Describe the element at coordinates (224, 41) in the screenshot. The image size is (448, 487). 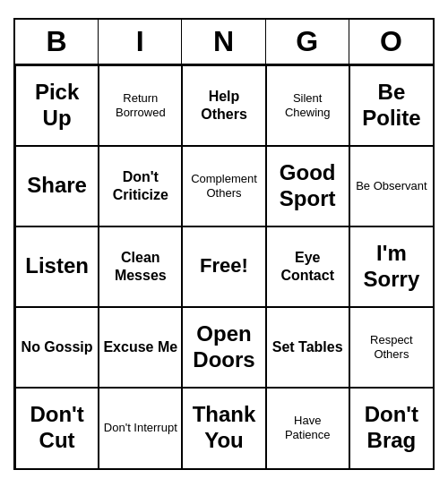
I see `header-letter: N` at that location.